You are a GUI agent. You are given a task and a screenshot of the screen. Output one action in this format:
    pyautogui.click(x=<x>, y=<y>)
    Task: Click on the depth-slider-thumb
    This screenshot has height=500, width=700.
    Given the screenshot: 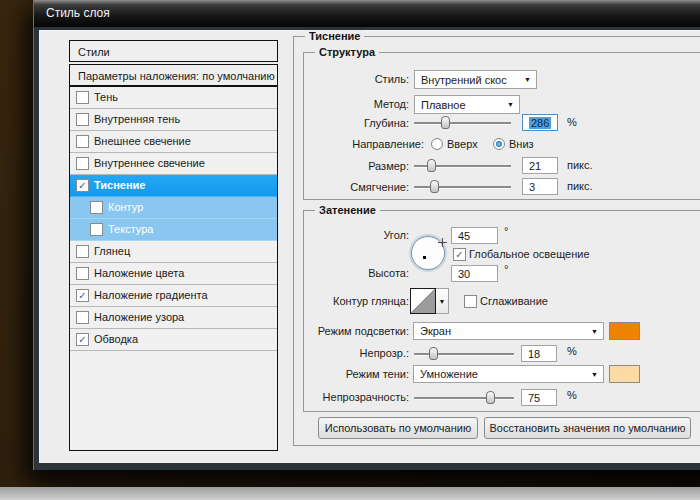 What is the action you would take?
    pyautogui.click(x=446, y=122)
    